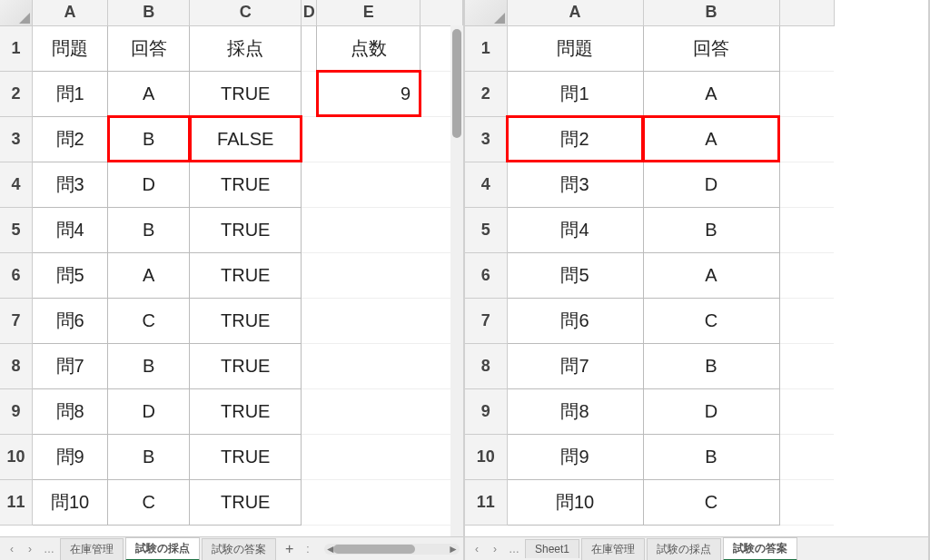 The width and height of the screenshot is (930, 560). What do you see at coordinates (245, 48) in the screenshot?
I see `cell-C1: 採点` at bounding box center [245, 48].